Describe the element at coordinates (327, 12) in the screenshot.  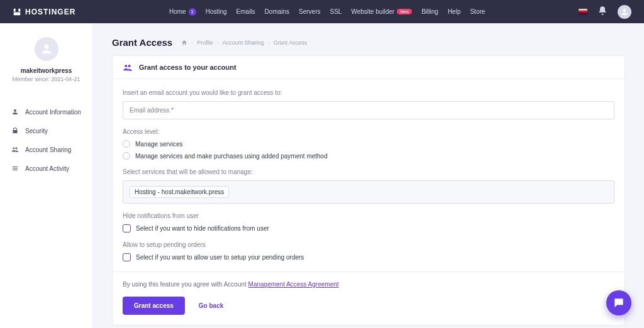
I see `primary-nav: Home 1 Hosting Emails Domains Servers SS…` at that location.